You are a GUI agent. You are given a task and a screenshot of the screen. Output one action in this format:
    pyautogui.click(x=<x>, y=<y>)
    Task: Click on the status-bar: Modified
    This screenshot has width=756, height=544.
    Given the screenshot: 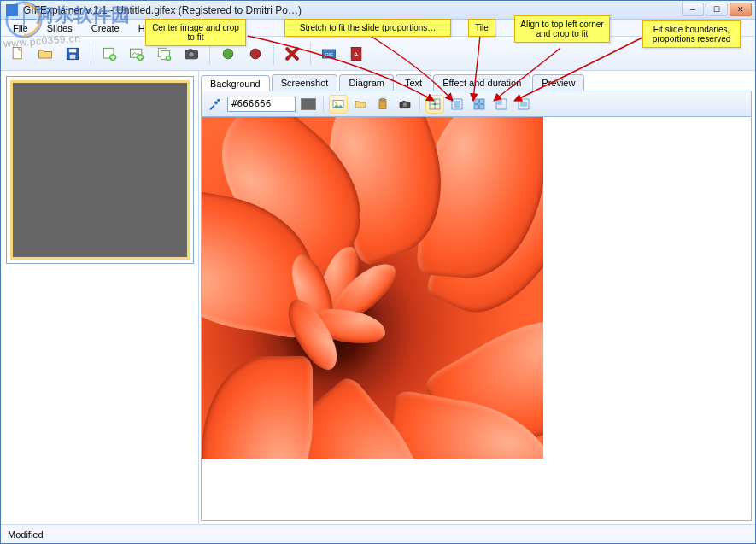 What is the action you would take?
    pyautogui.click(x=378, y=534)
    